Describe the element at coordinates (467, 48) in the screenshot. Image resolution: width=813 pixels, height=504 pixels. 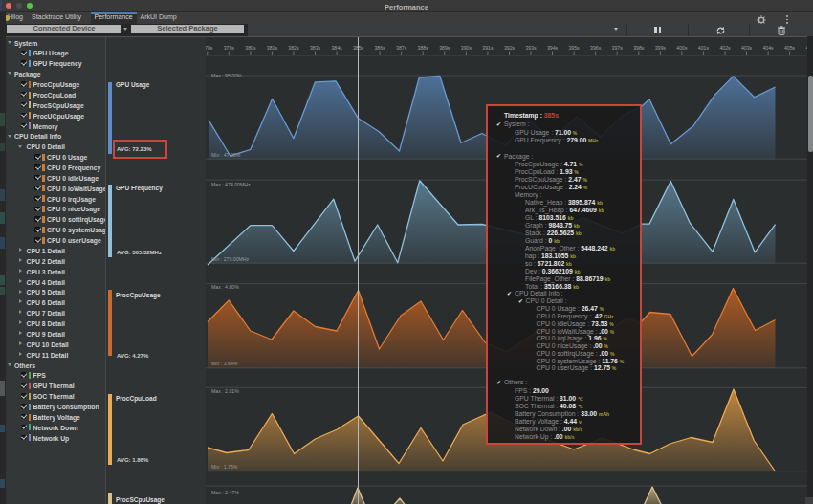
I see `svg-text: 390s` at that location.